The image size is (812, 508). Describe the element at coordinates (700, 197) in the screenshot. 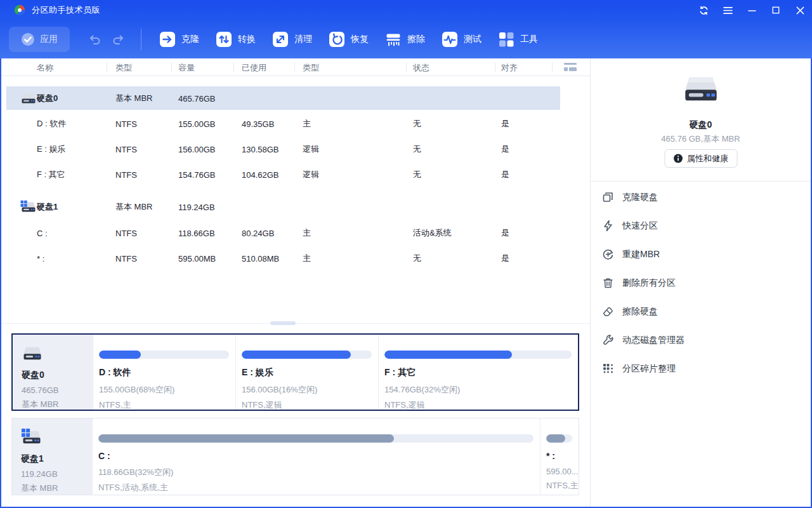

I see `sidebar-item-clone-disk: 克隆硬盘` at that location.